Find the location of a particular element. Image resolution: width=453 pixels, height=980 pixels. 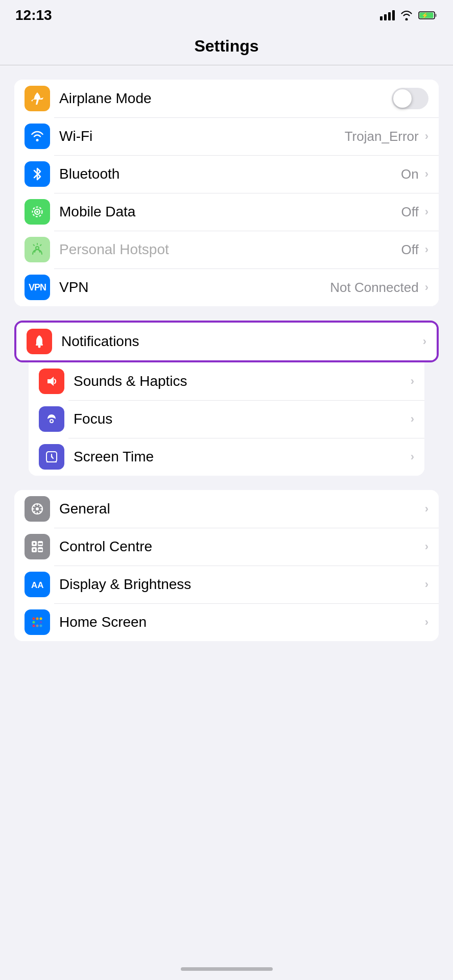

wifi-label: Wi-Fi is located at coordinates (202, 136).